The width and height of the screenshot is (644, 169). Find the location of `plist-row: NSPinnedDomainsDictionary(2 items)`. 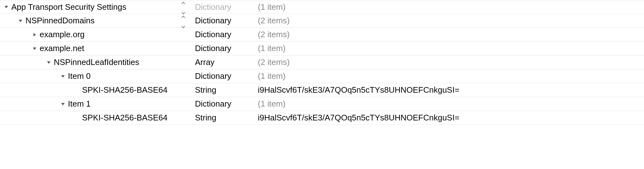

plist-row: NSPinnedDomainsDictionary(2 items) is located at coordinates (322, 21).